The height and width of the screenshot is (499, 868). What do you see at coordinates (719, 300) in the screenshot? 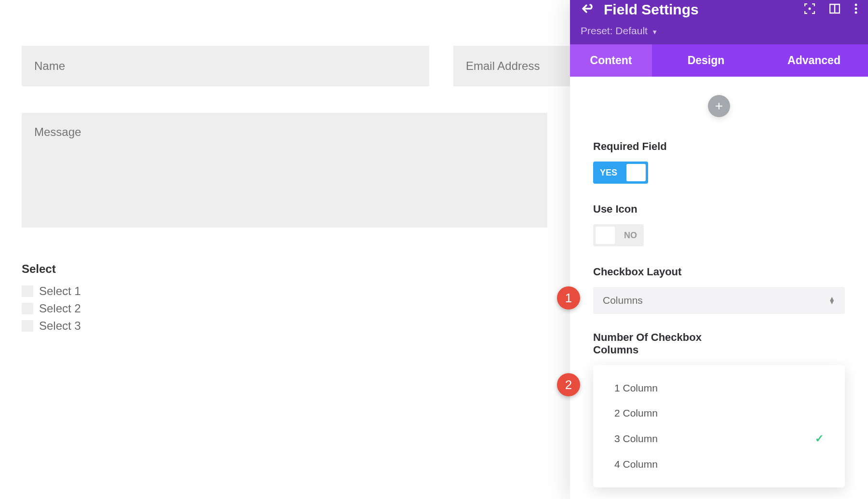
I see `checkbox-layout-select: Columns ▲▼` at bounding box center [719, 300].